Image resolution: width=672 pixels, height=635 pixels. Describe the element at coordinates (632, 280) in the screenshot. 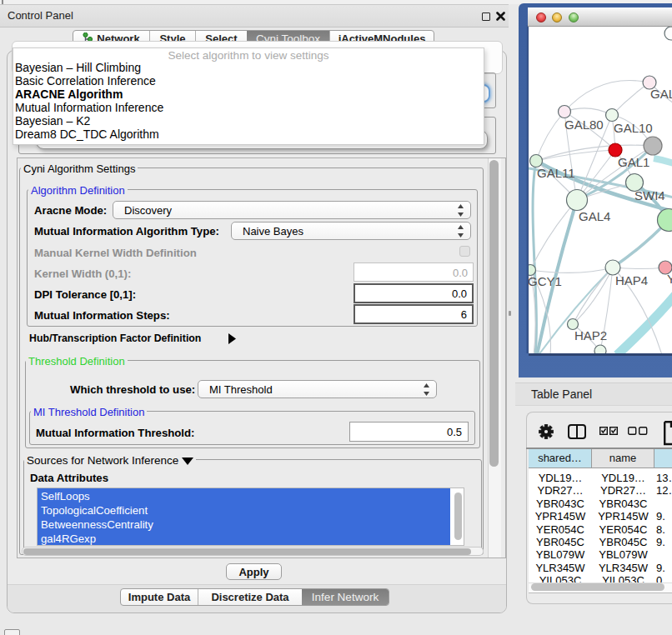

I see `svg-text: HAP4` at that location.